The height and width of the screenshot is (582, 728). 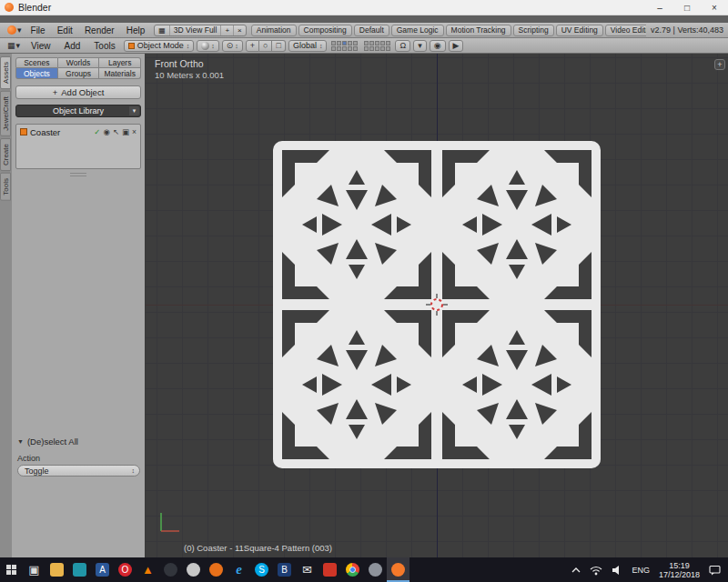 I want to click on object-library-dropdown: Object Library ▾, so click(x=78, y=111).